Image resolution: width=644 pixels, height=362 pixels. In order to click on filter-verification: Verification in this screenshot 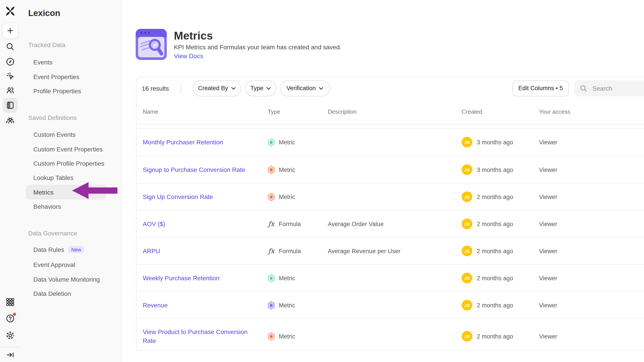, I will do `click(305, 88)`.